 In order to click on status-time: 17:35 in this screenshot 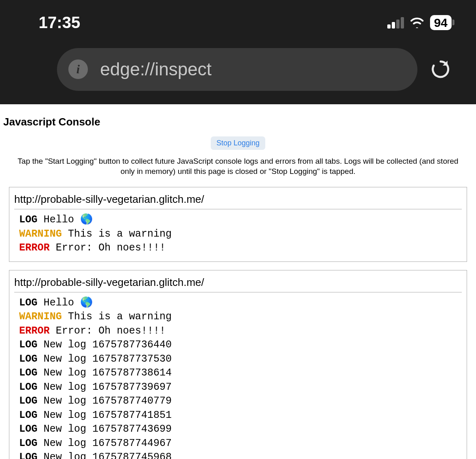, I will do `click(59, 23)`.